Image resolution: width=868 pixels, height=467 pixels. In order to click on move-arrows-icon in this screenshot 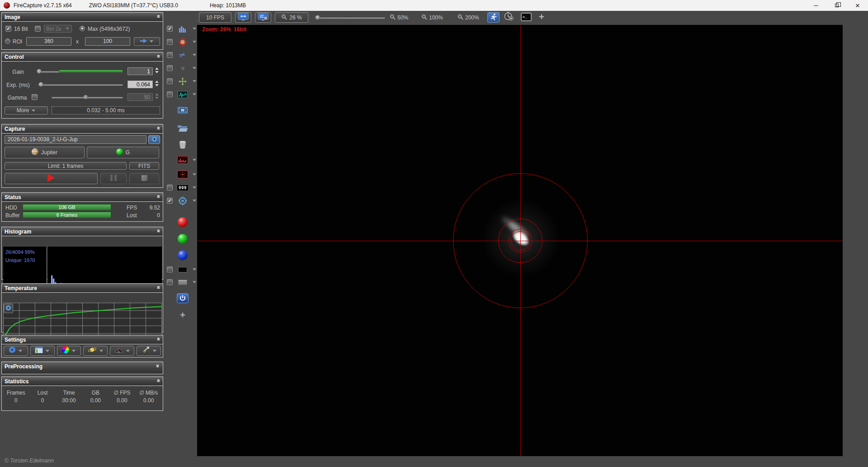, I will do `click(183, 81)`.